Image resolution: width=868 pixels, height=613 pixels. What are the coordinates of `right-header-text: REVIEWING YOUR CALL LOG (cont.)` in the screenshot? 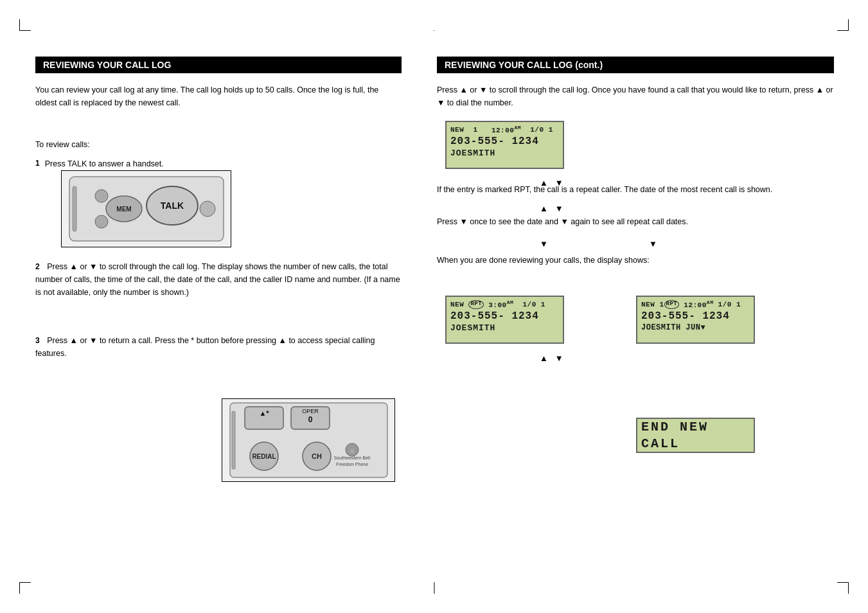 It's located at (524, 65).